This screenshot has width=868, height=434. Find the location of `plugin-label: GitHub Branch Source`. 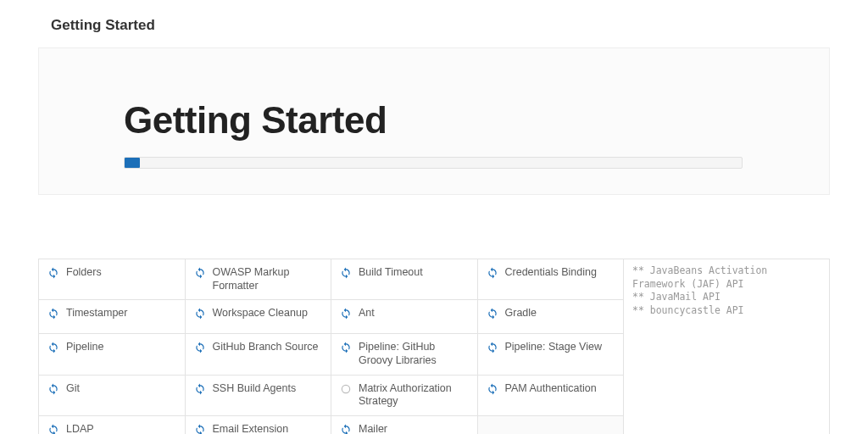

plugin-label: GitHub Branch Source is located at coordinates (266, 348).